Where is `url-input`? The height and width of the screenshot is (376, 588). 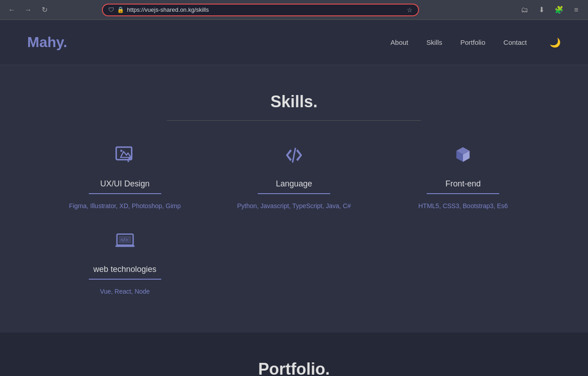 url-input is located at coordinates (265, 10).